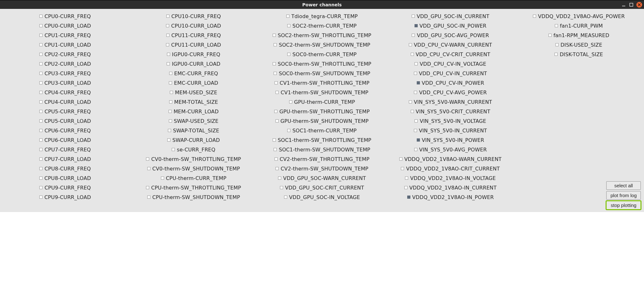 This screenshot has height=286, width=644. I want to click on channel-row: VIN_SYS_5V0-IN_VOLTAGE, so click(451, 121).